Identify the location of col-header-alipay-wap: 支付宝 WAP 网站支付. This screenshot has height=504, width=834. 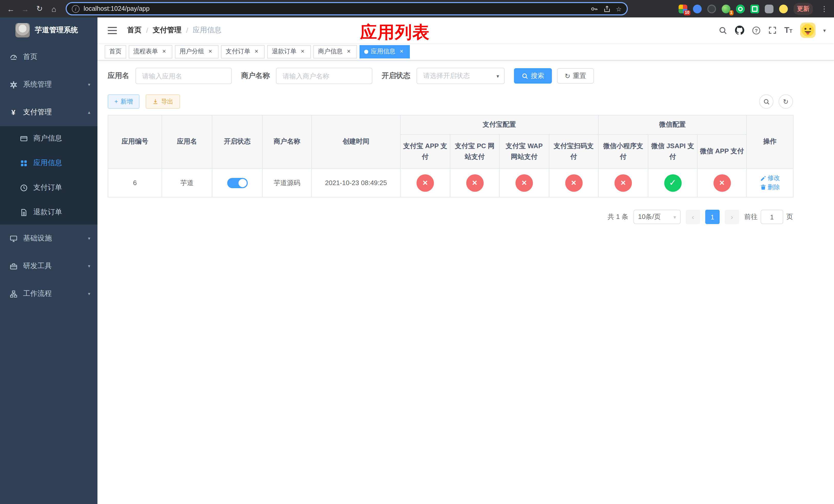
(524, 152).